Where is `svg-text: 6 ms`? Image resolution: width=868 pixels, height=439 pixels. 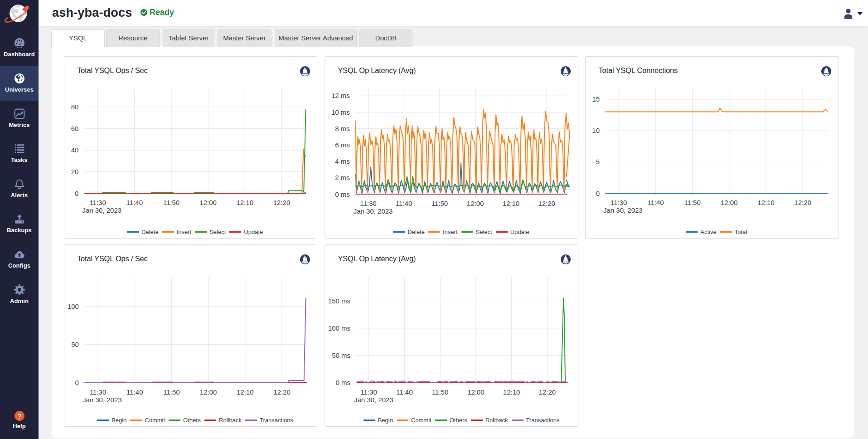
svg-text: 6 ms is located at coordinates (342, 145).